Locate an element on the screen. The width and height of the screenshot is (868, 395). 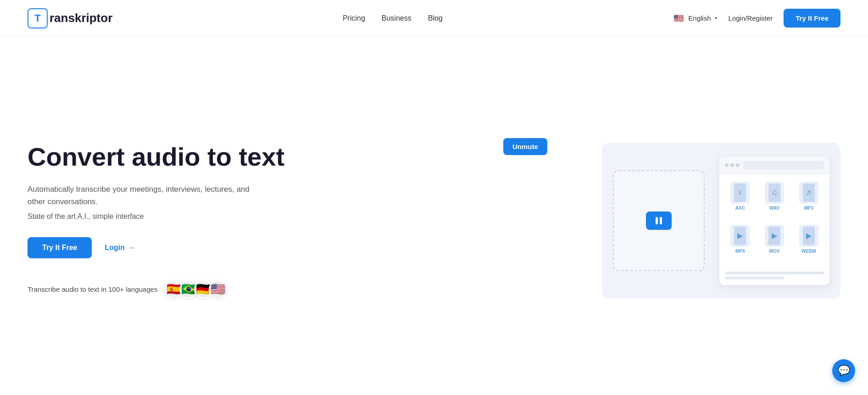
music-note-wav-icon: ♫ is located at coordinates (774, 193).